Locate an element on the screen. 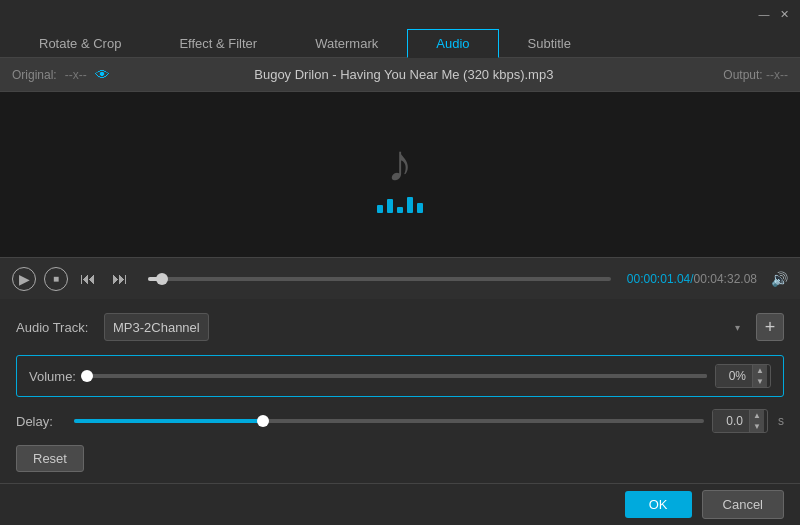  audio-track-select-wrapper: MP3-2Channel ▾ is located at coordinates (426, 327).